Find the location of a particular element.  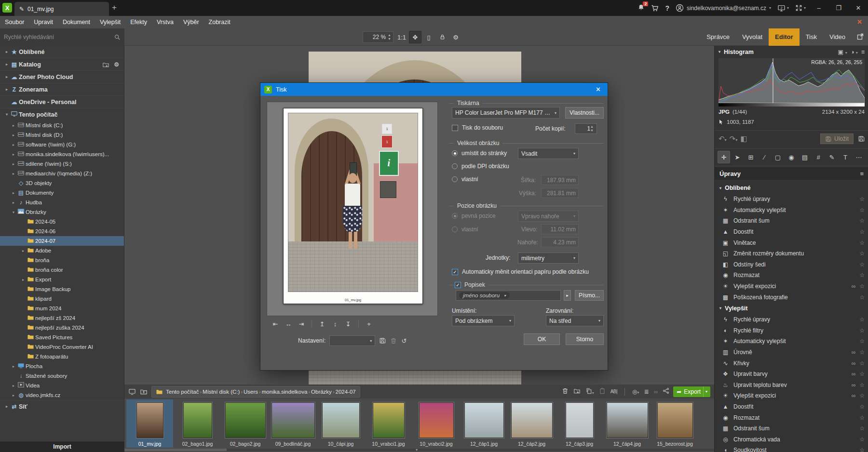

fit-mode-select: Vsadit▾ is located at coordinates (548, 153).